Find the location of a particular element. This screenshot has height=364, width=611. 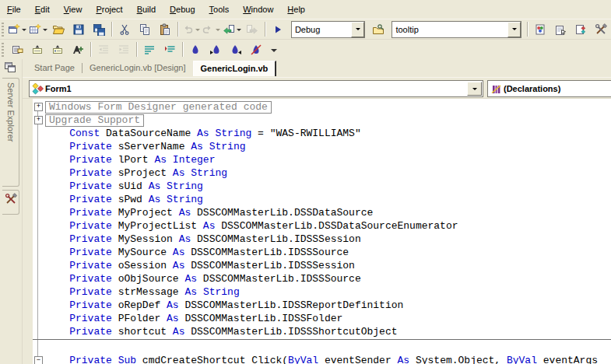

paste-button is located at coordinates (165, 30).